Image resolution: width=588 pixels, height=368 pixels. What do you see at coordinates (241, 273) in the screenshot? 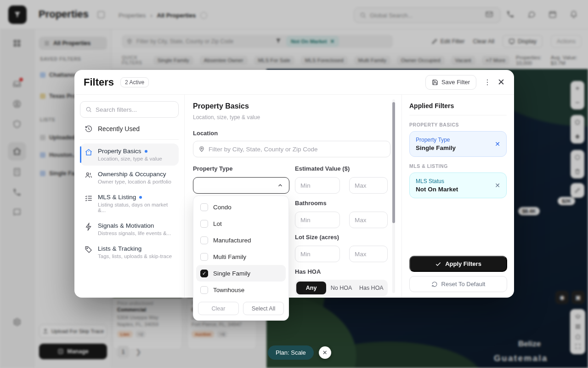
I see `option-single-family: ✓Single Family` at bounding box center [241, 273].